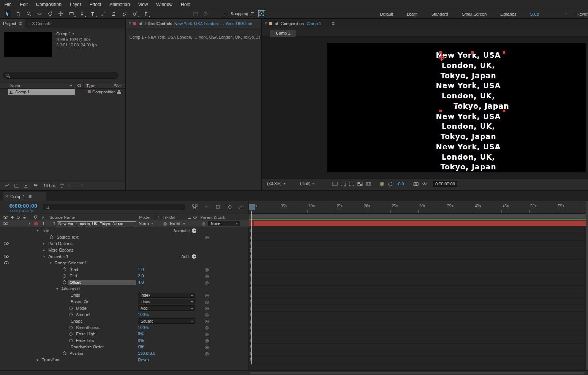  Describe the element at coordinates (343, 184) in the screenshot. I see `mask-visibility-icon` at that location.